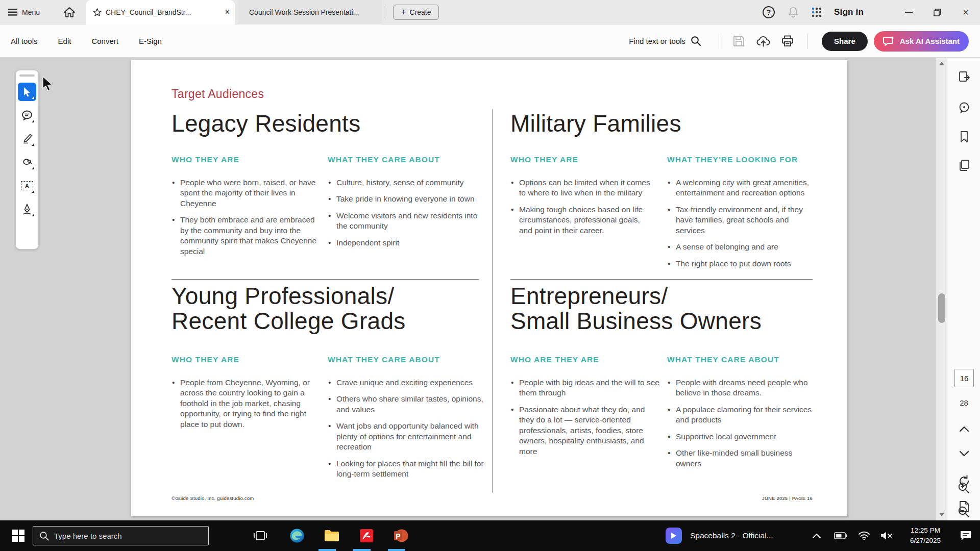 The image size is (980, 551). I want to click on tab-chey-council-brandstr: CHEY_Council_BrandStr... ×, so click(160, 12).